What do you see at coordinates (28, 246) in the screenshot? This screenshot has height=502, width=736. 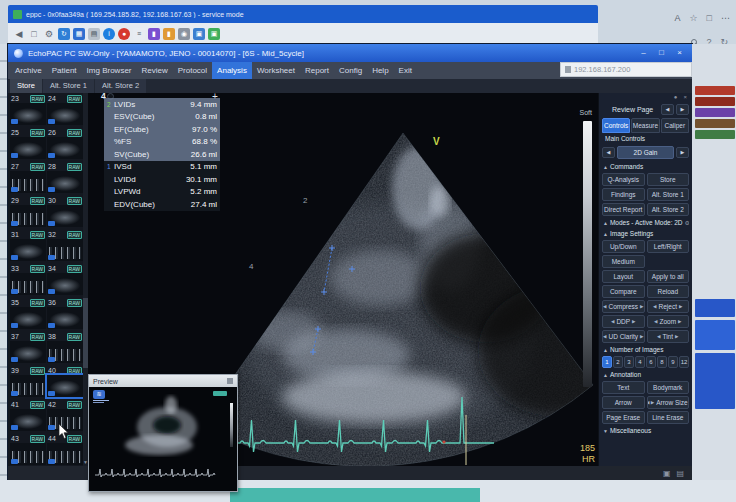 I see `thumbnail: 31 RAW` at bounding box center [28, 246].